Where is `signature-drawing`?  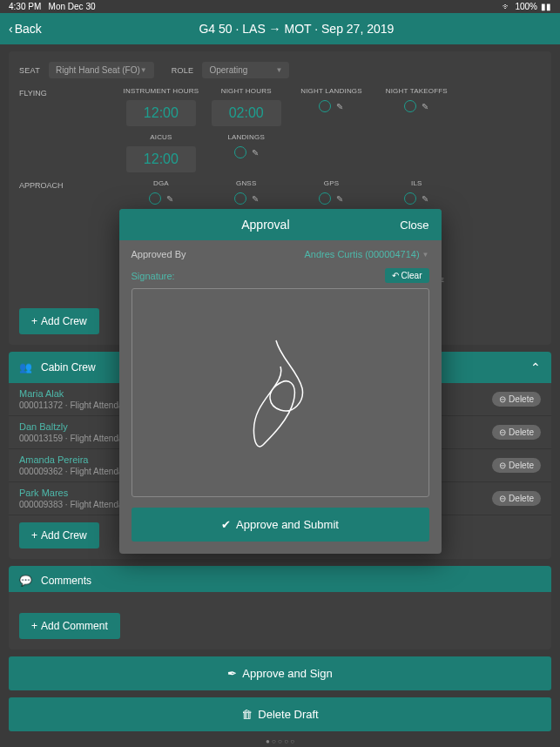 signature-drawing is located at coordinates (280, 393).